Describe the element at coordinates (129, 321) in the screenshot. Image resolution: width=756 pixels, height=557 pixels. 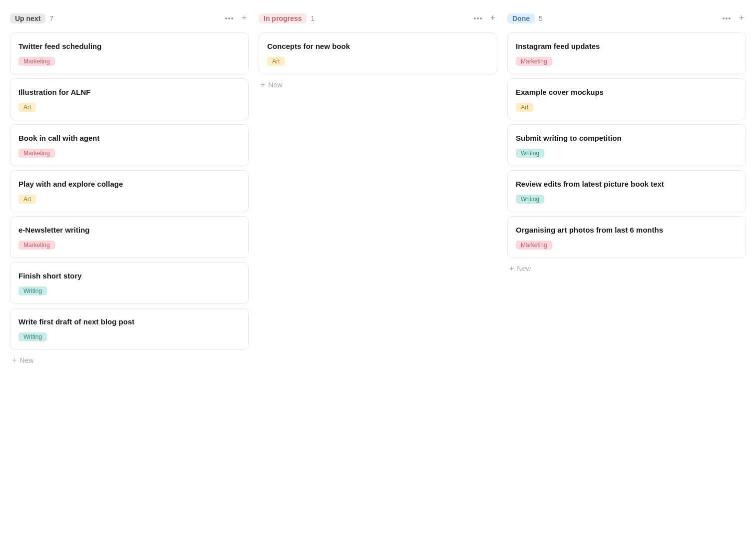
I see `card-title-c7: Write first draft of next blog post` at that location.